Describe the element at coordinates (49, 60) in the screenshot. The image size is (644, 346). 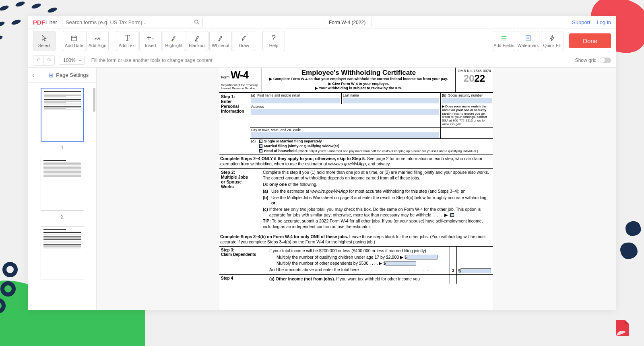
I see `redo-button: ↷` at that location.